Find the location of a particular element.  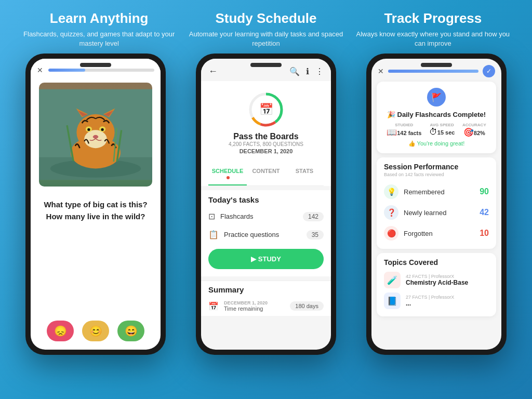

study-title: Study Schedule is located at coordinates (266, 19).